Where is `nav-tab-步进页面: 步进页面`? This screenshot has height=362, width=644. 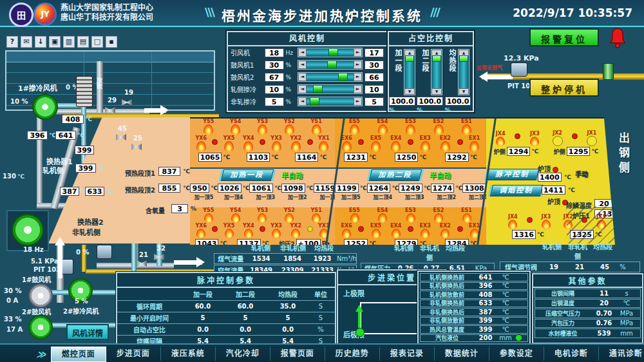
nav-tab-步进页面: 步进页面 is located at coordinates (134, 354).